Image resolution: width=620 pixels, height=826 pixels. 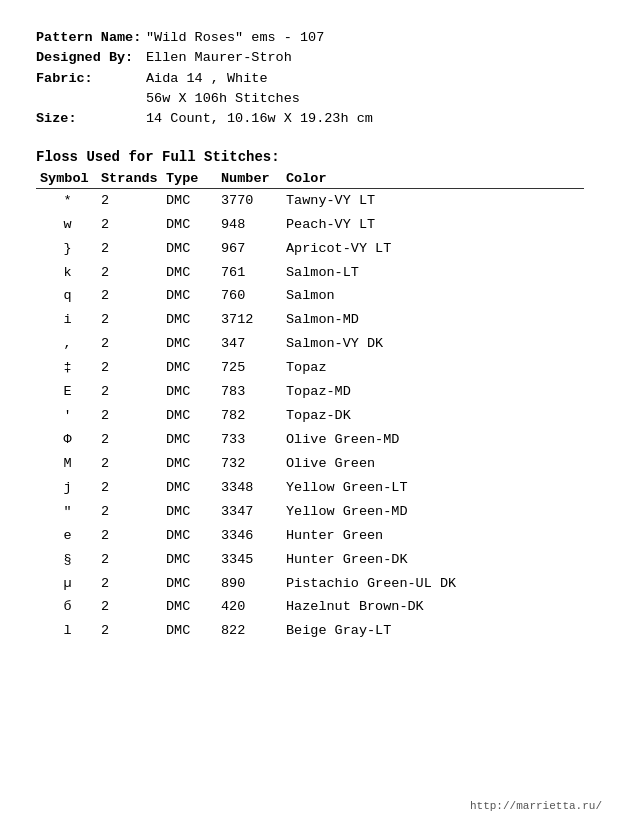 I want to click on cell-number: 3347, so click(x=254, y=512).